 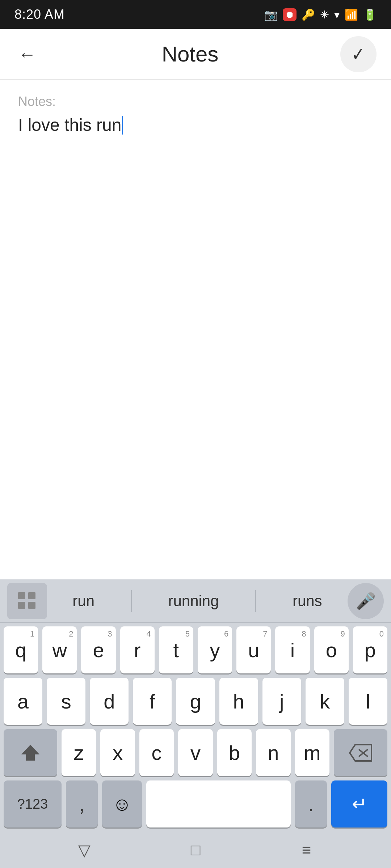 What do you see at coordinates (307, 850) in the screenshot?
I see `nav-menu-button: ≡` at bounding box center [307, 850].